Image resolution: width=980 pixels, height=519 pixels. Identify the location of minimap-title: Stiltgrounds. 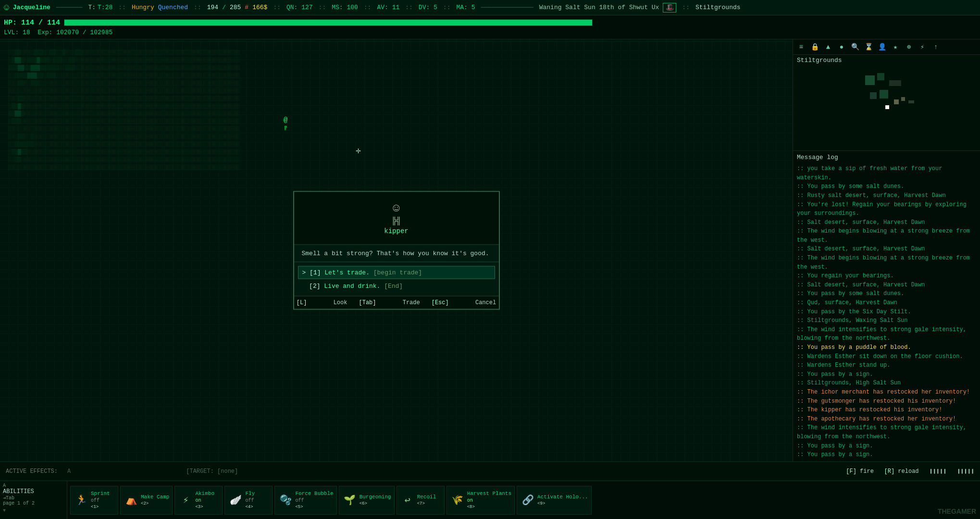
(886, 61).